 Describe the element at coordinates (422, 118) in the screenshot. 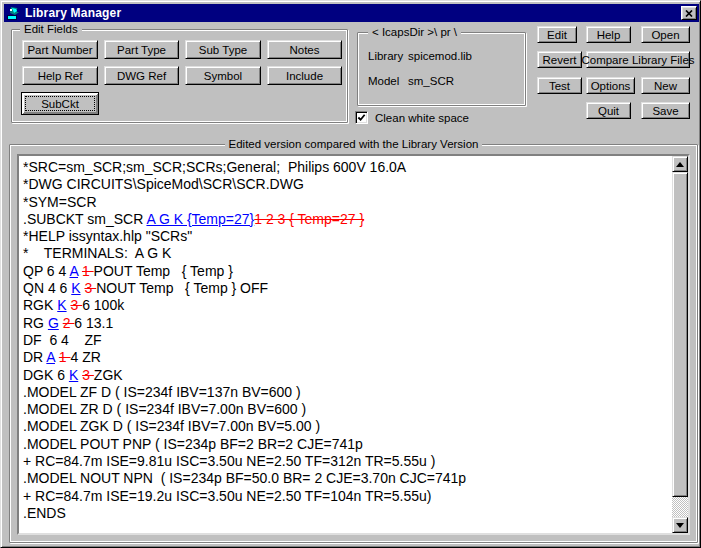

I see `clean-white-space-label: Clean white space` at that location.